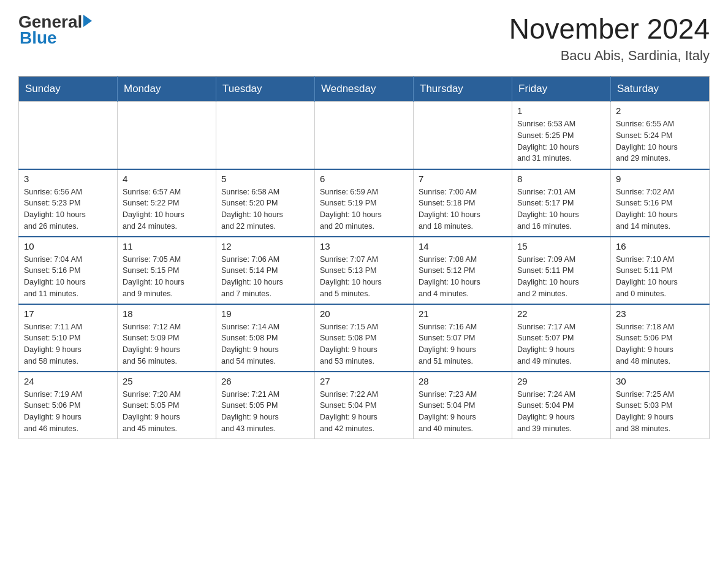 This screenshot has height=563, width=728. What do you see at coordinates (561, 412) in the screenshot?
I see `day-info: Sunrise: 7:24 AM Sunset: 5:04 PM Dayligh…` at bounding box center [561, 412].